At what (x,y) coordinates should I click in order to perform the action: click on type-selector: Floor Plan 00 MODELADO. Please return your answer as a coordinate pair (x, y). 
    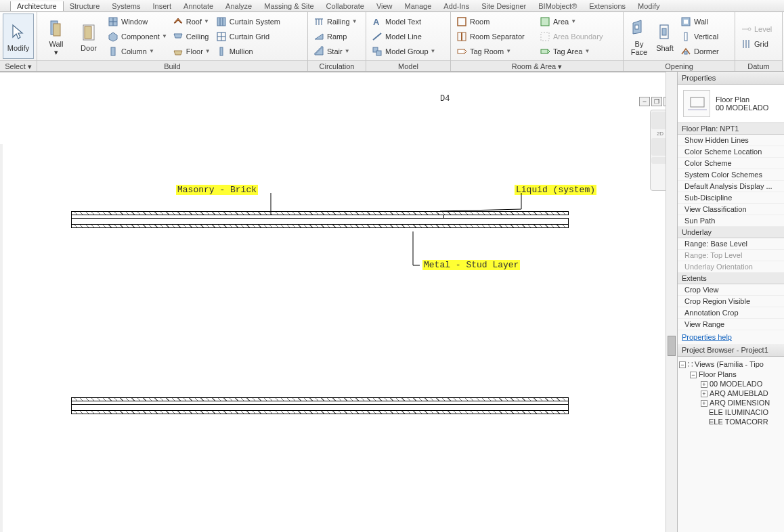
    Looking at the image, I should click on (731, 104).